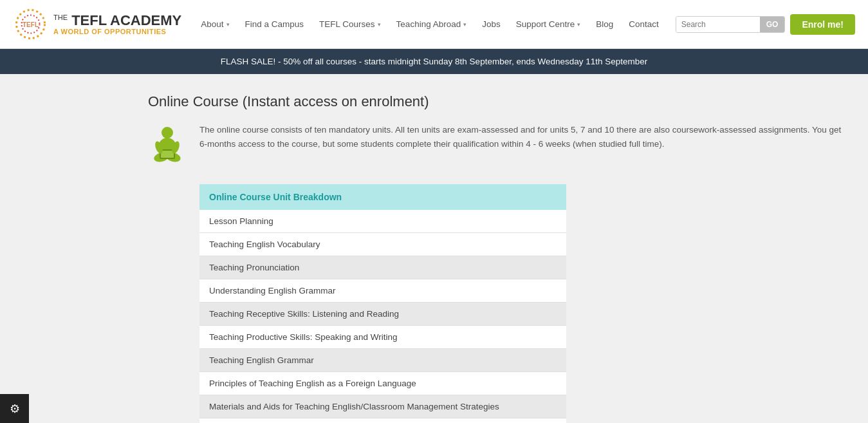 The height and width of the screenshot is (423, 868). What do you see at coordinates (772, 24) in the screenshot?
I see `search-button: GO` at bounding box center [772, 24].